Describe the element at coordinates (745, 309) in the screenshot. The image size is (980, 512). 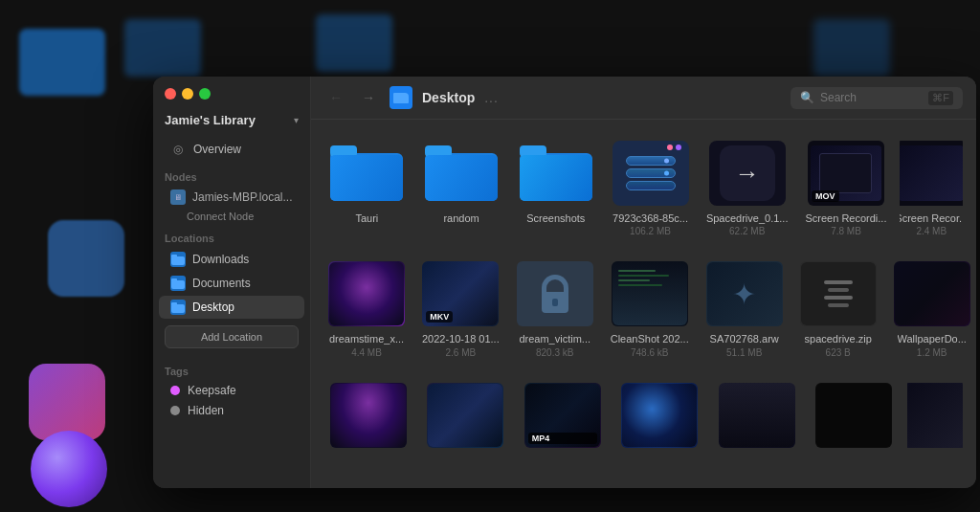
I see `file-item-arw: ✦ SA702768.arw 51.1 MB` at that location.